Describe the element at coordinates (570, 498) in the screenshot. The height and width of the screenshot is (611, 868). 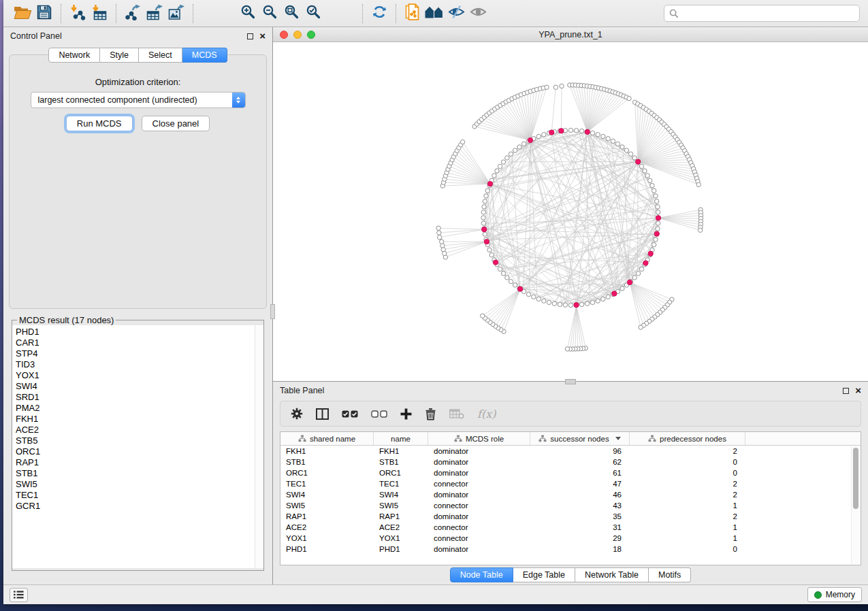
I see `node-table: shared namenameMCDS rolesuccessor nodesp…` at that location.